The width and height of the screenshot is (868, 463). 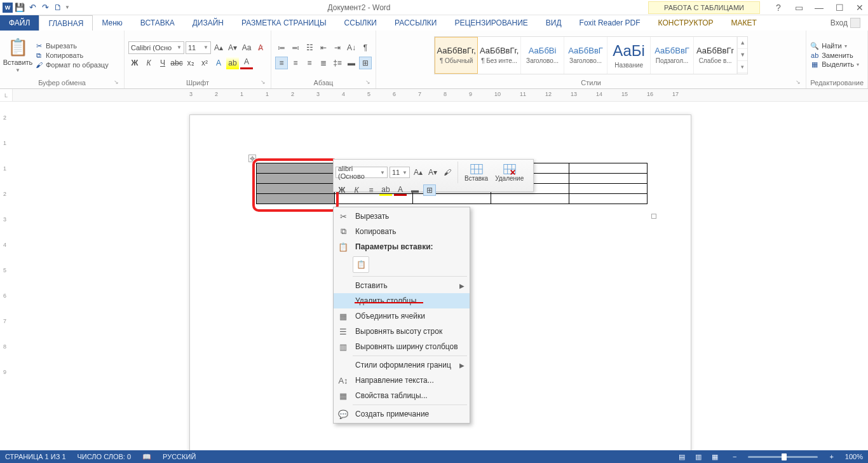 I want to click on style-item: АаБбВвГг,¶ Без инте..., so click(x=499, y=55).